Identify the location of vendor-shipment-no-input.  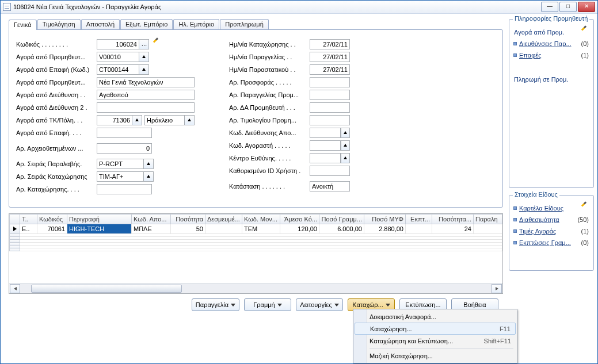
(330, 108).